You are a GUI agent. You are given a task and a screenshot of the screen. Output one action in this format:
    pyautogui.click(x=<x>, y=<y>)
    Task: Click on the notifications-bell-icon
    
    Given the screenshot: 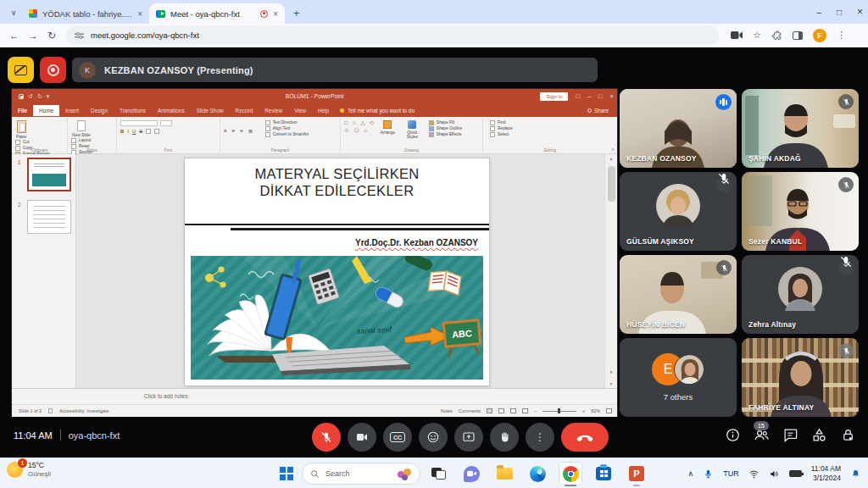 What is the action you would take?
    pyautogui.click(x=856, y=474)
    